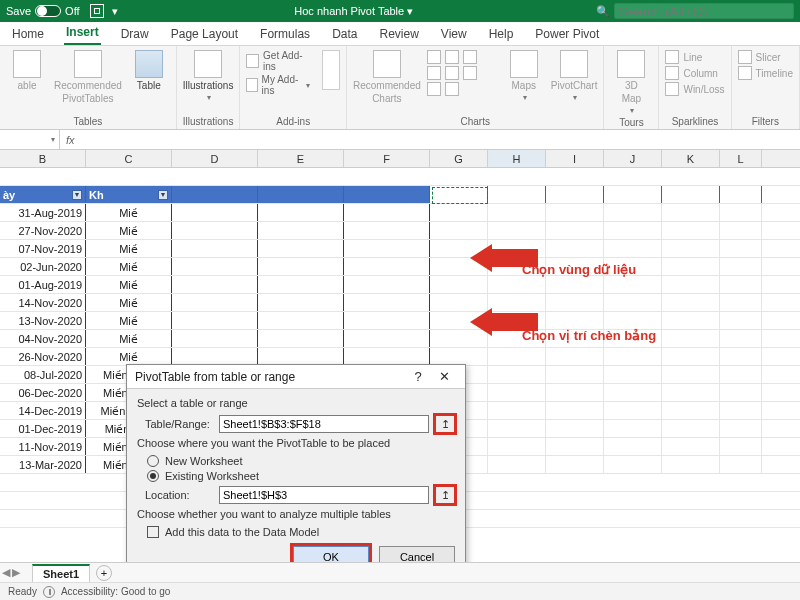 This screenshot has width=800, height=600. I want to click on fx-icon: fx, so click(70, 140).